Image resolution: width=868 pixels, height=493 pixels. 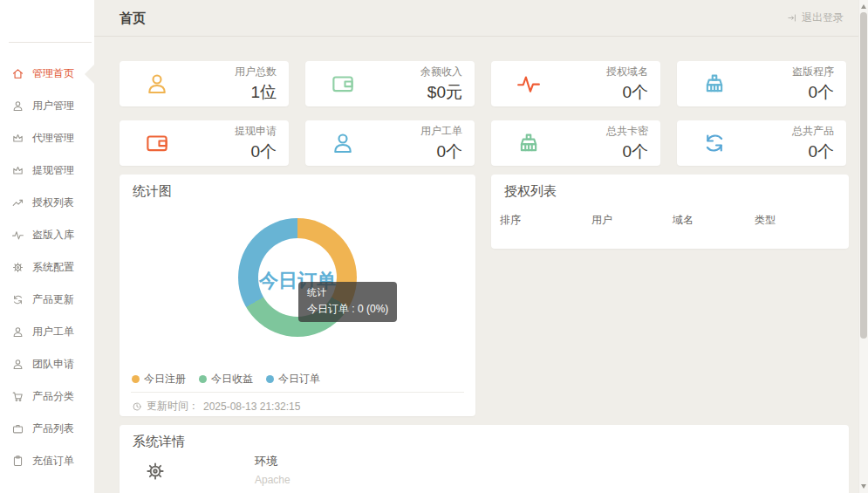 What do you see at coordinates (53, 396) in the screenshot?
I see `sidebar-item-label: 产品分类` at bounding box center [53, 396].